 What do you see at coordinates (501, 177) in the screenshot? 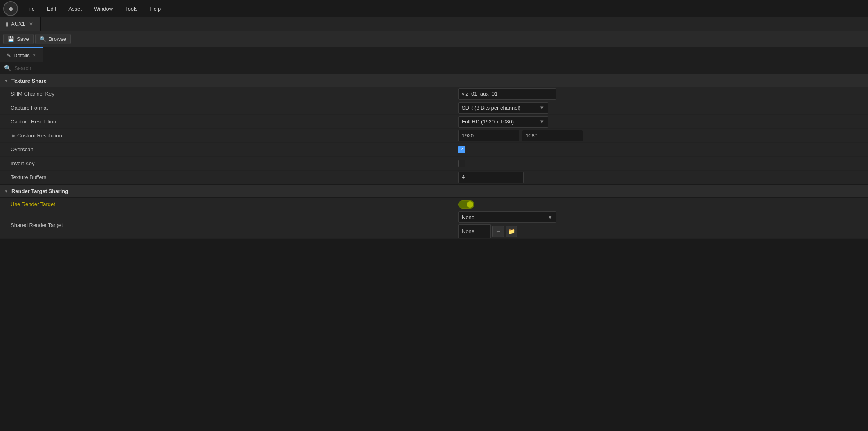
I see `texture-buffers-slider` at bounding box center [501, 177].